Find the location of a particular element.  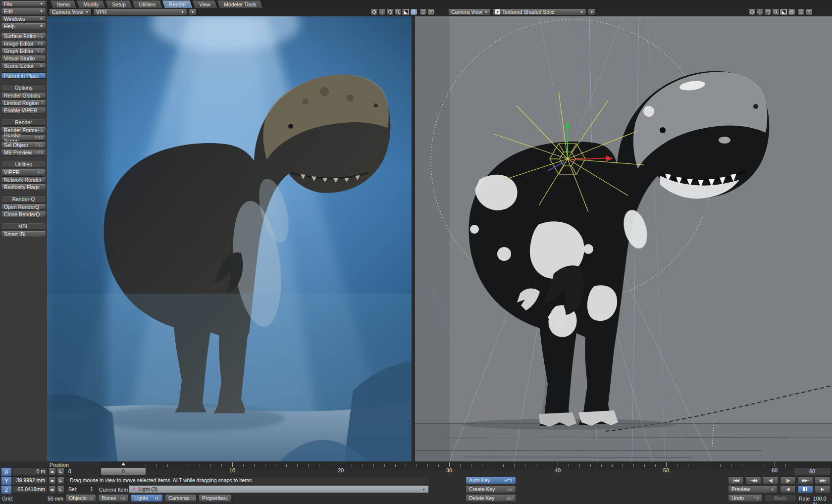

left-viewport-menu-dropdown: ▼ is located at coordinates (193, 12).